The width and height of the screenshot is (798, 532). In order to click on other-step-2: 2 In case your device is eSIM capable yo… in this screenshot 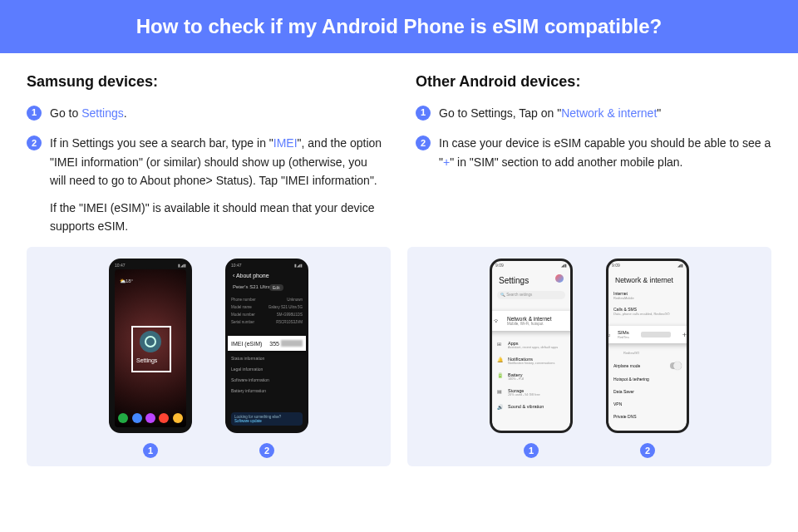, I will do `click(594, 153)`.